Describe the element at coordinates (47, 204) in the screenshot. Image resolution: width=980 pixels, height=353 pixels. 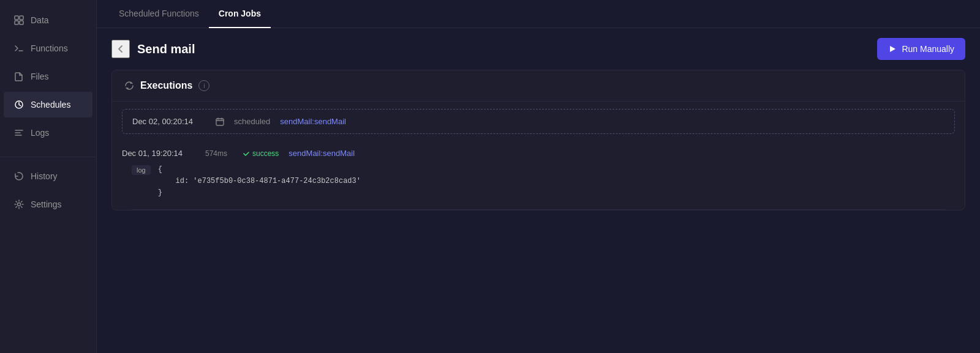
I see `sidebar-item-settings-label: Settings` at that location.